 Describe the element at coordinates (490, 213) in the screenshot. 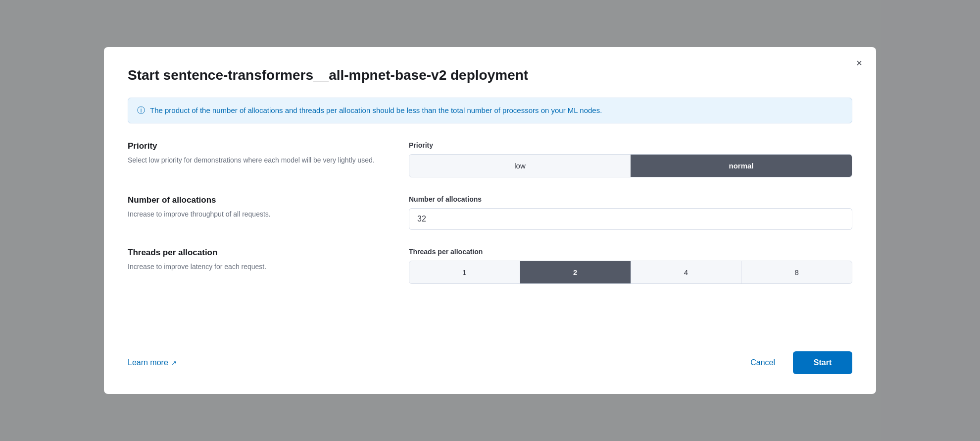

I see `allocations-section: Number of allocations Increase to improv…` at that location.